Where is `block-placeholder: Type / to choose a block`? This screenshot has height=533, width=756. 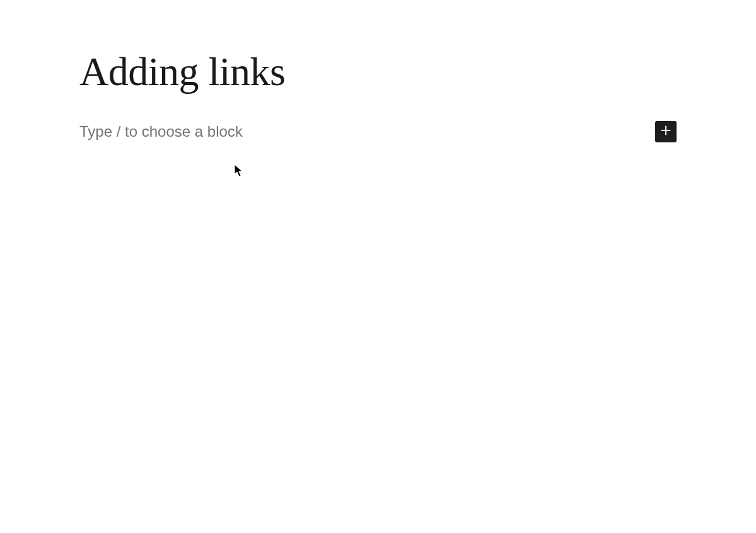 block-placeholder: Type / to choose a block is located at coordinates (362, 132).